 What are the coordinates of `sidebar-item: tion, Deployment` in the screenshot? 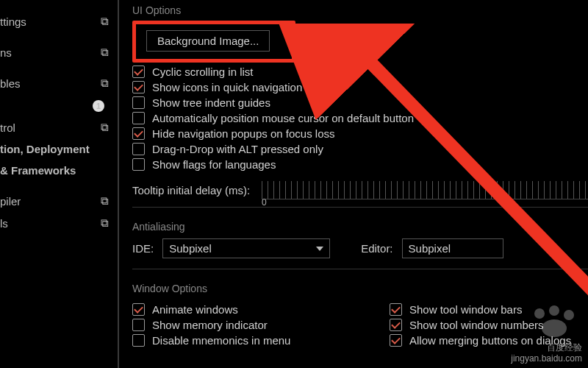 It's located at (57, 149).